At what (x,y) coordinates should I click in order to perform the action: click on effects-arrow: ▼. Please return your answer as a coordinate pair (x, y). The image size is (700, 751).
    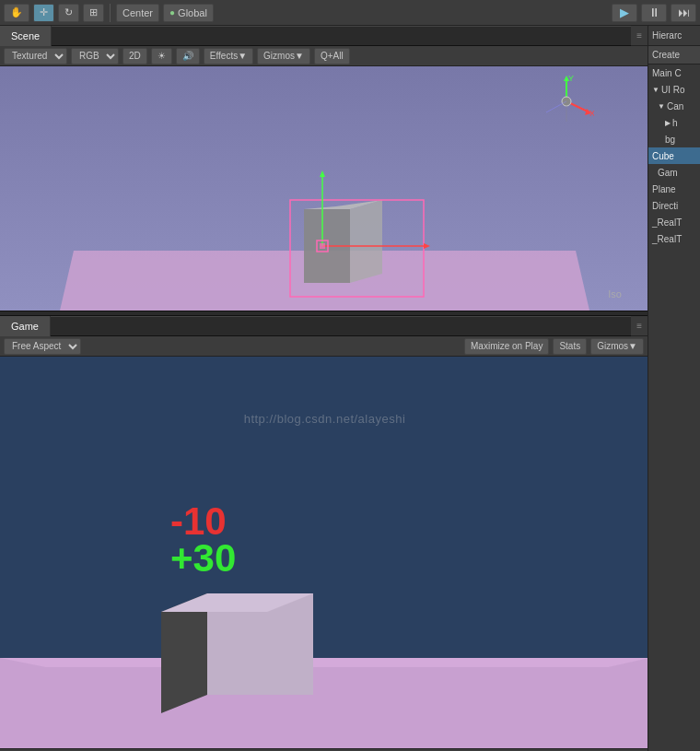
    Looking at the image, I should click on (242, 55).